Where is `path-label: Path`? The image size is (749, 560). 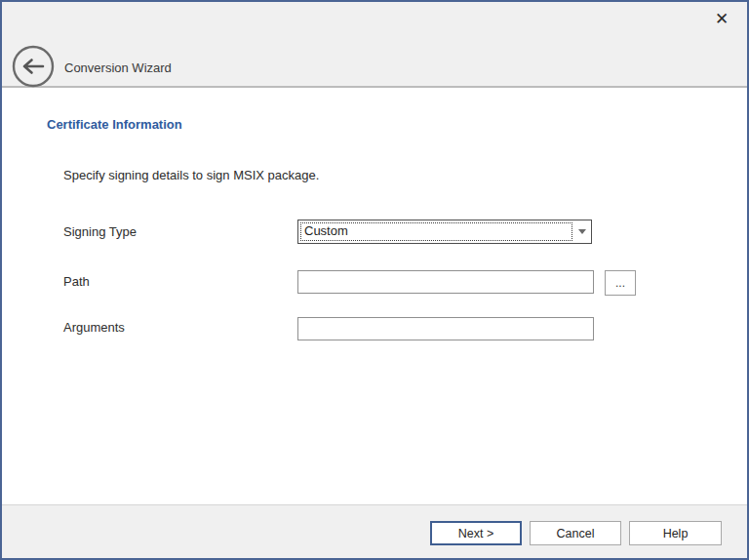
path-label: Path is located at coordinates (76, 282).